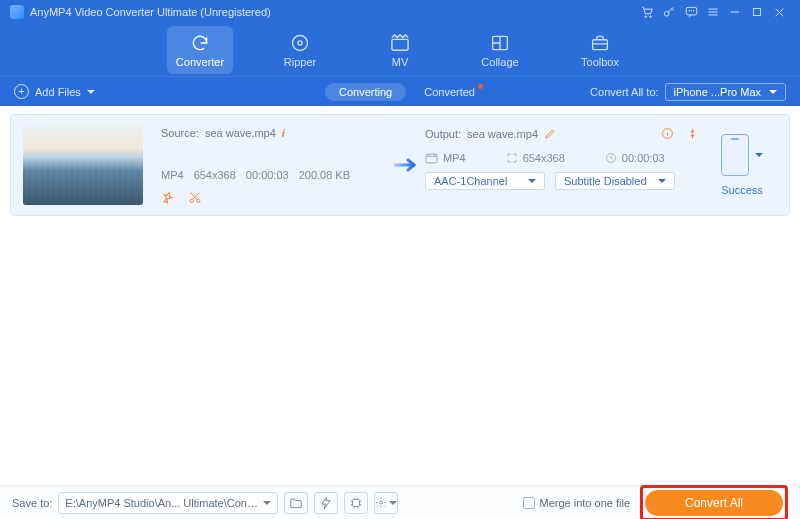 The height and width of the screenshot is (519, 800). Describe the element at coordinates (32, 503) in the screenshot. I see `save-to-label: Save to:` at that location.